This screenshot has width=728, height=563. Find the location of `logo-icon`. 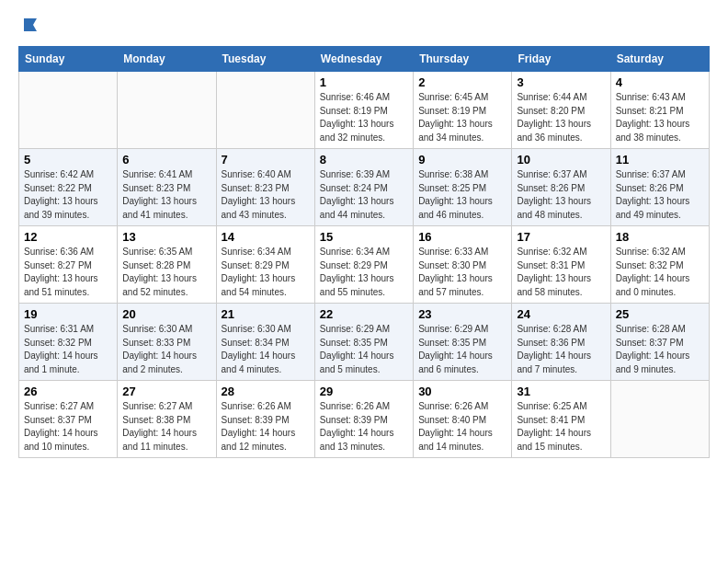

logo-icon is located at coordinates (30, 25).